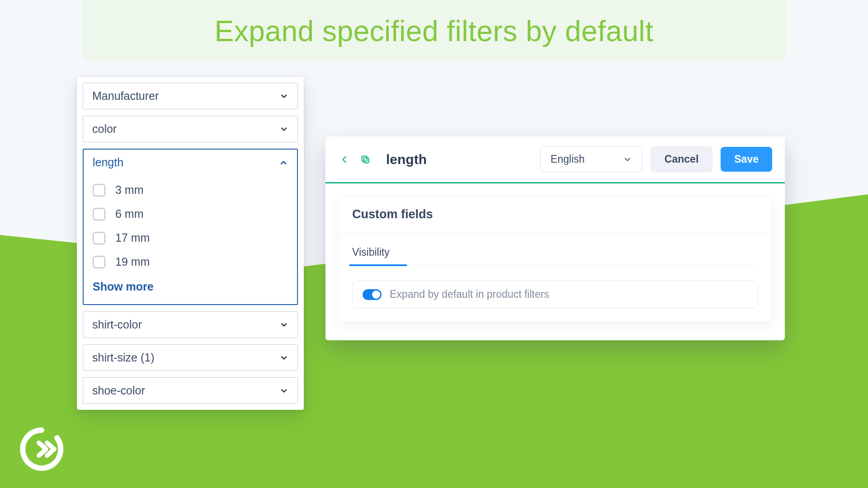 The width and height of the screenshot is (868, 488). What do you see at coordinates (190, 190) in the screenshot?
I see `filter-option: 3 mm` at bounding box center [190, 190].